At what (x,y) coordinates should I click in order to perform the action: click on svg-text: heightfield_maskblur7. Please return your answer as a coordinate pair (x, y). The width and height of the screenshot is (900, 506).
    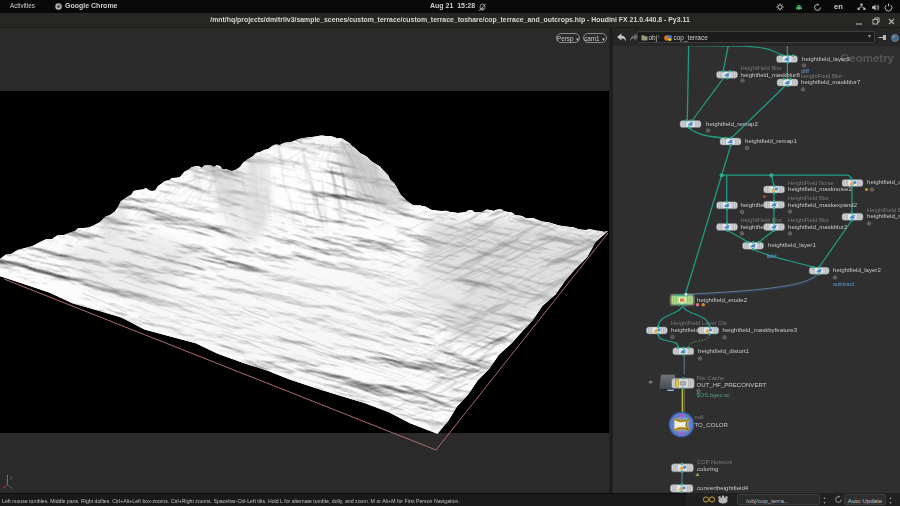
    Looking at the image, I should click on (831, 82).